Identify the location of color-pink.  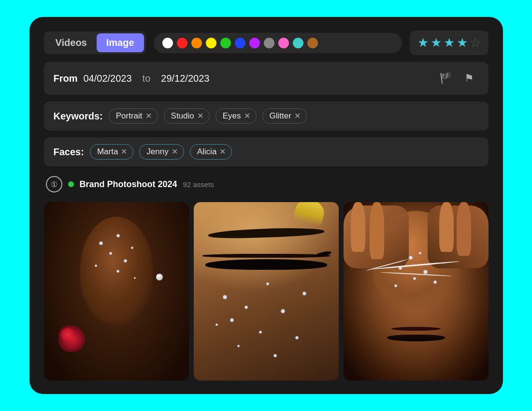
(284, 43).